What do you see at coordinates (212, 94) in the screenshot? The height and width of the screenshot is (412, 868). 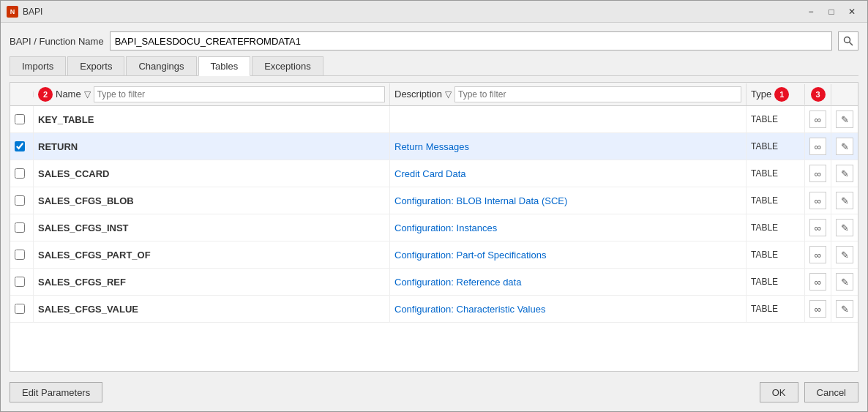 I see `header-name: 2 Name ▽` at bounding box center [212, 94].